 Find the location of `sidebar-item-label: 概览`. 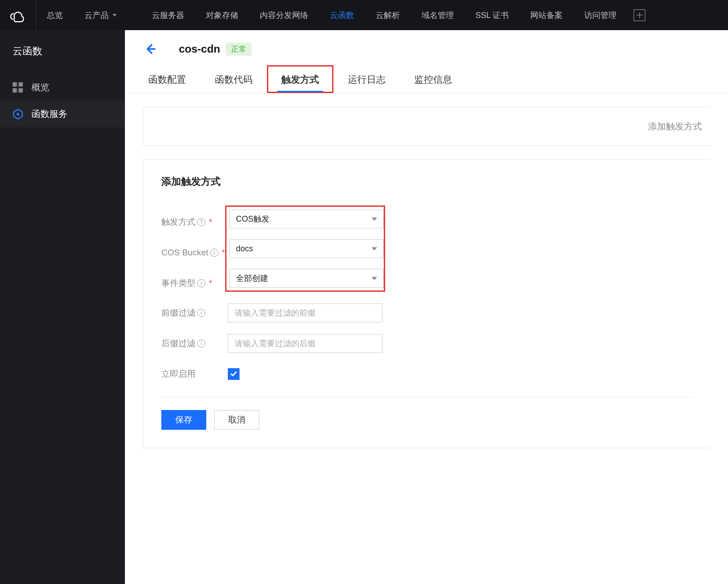

sidebar-item-label: 概览 is located at coordinates (40, 87).